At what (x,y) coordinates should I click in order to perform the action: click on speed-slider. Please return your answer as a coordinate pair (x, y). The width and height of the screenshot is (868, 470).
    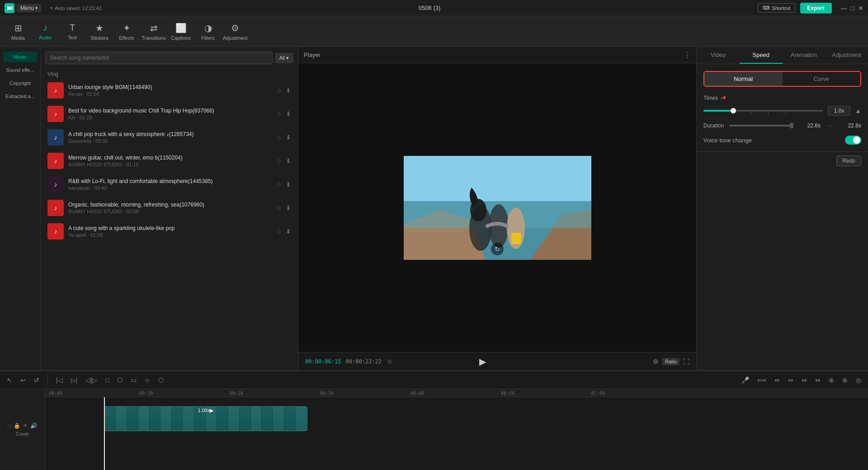
    Looking at the image, I should click on (763, 111).